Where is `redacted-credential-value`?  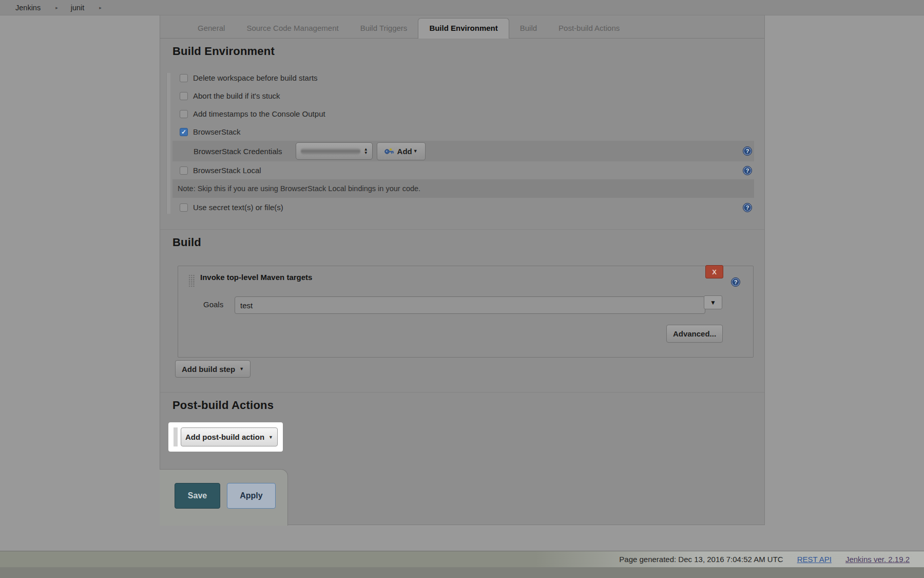
redacted-credential-value is located at coordinates (331, 151).